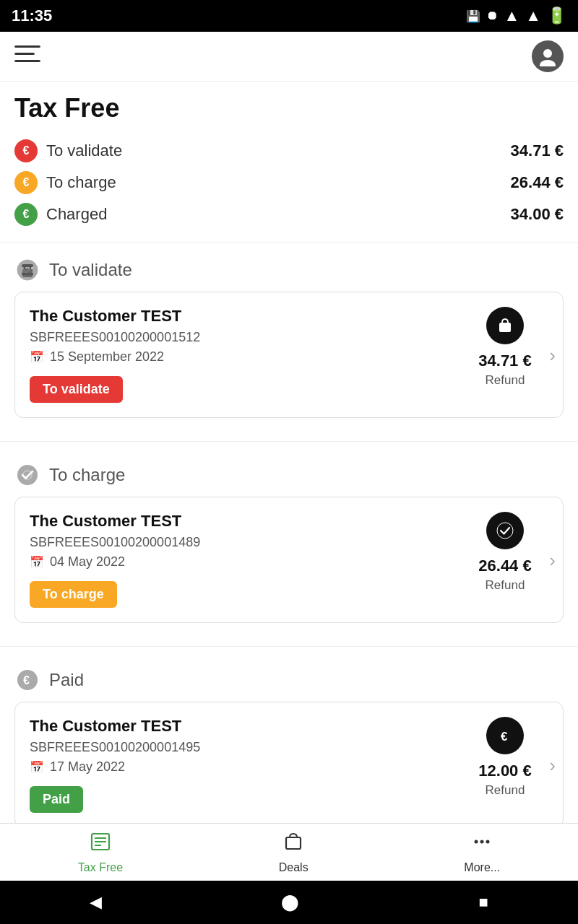 The width and height of the screenshot is (578, 924). What do you see at coordinates (548, 56) in the screenshot?
I see `avatar-button` at bounding box center [548, 56].